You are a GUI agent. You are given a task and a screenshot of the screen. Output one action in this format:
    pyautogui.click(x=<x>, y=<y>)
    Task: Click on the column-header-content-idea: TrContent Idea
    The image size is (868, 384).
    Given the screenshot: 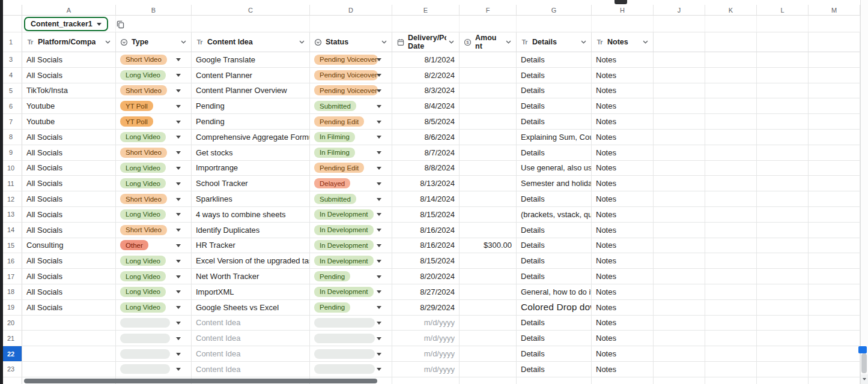 What is the action you would take?
    pyautogui.click(x=251, y=42)
    